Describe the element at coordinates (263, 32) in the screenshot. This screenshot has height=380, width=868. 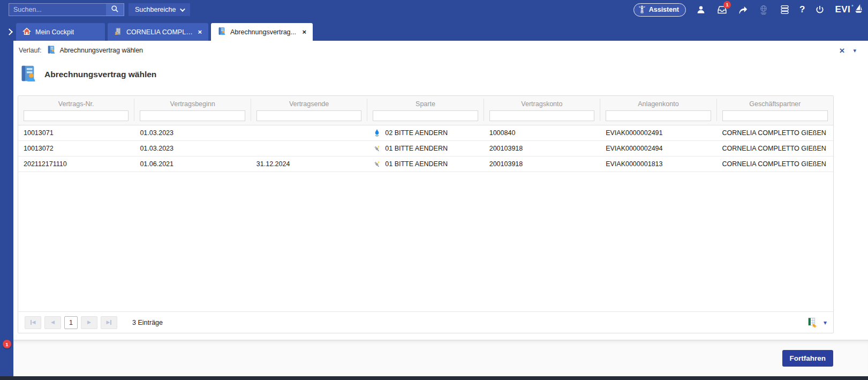
I see `tab-label: Abrechnungsvertrag...` at that location.